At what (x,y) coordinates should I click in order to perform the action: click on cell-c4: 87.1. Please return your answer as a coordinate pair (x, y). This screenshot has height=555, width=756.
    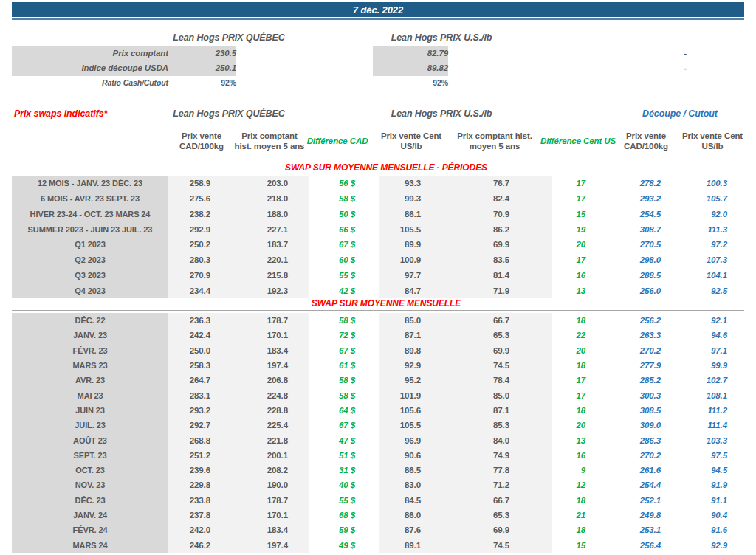
    Looking at the image, I should click on (384, 335).